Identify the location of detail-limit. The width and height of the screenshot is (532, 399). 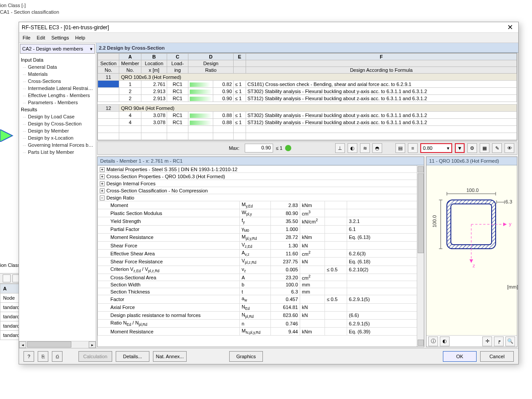
(336, 213).